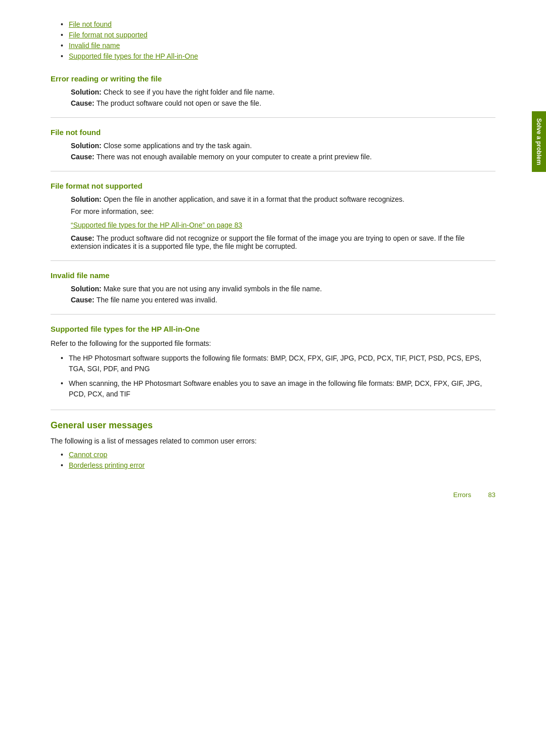  What do you see at coordinates (273, 275) in the screenshot?
I see `invalid-file-name-heading: Invalid file name` at bounding box center [273, 275].